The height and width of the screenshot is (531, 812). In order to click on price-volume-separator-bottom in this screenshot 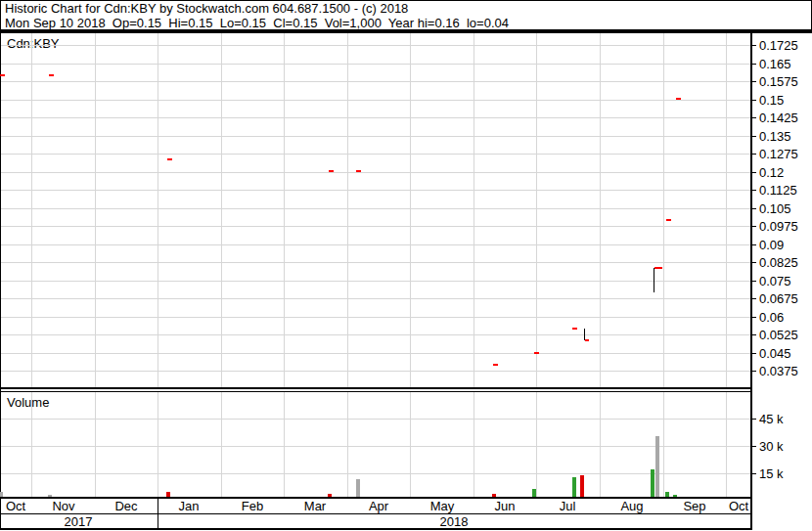, I will do `click(376, 391)`.